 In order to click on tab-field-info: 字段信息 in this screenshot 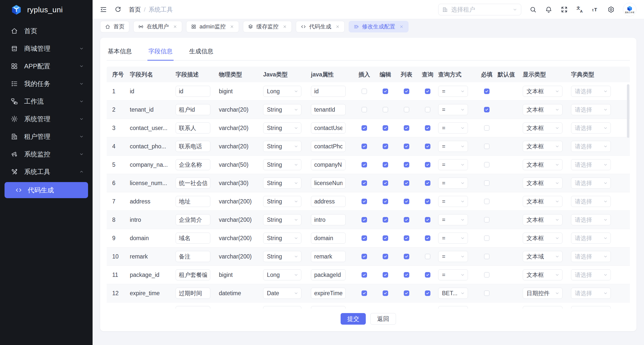, I will do `click(160, 53)`.